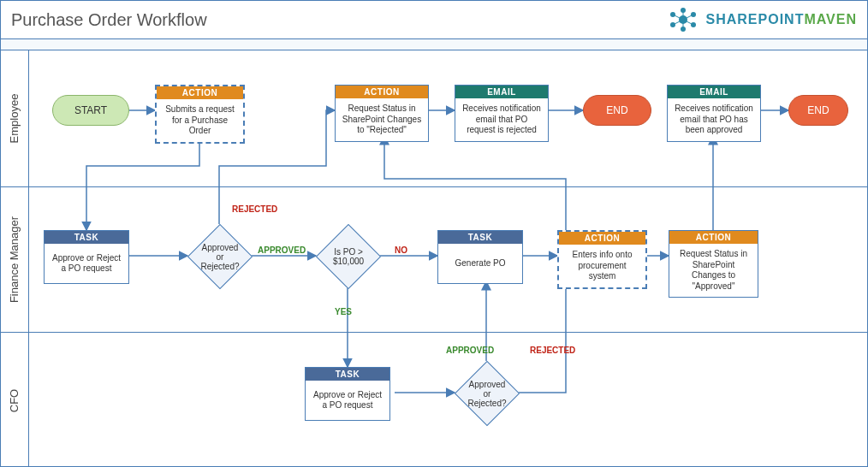 This screenshot has height=467, width=868. I want to click on action-enter-info: ACTION Enters info onto procurement syst…, so click(603, 260).